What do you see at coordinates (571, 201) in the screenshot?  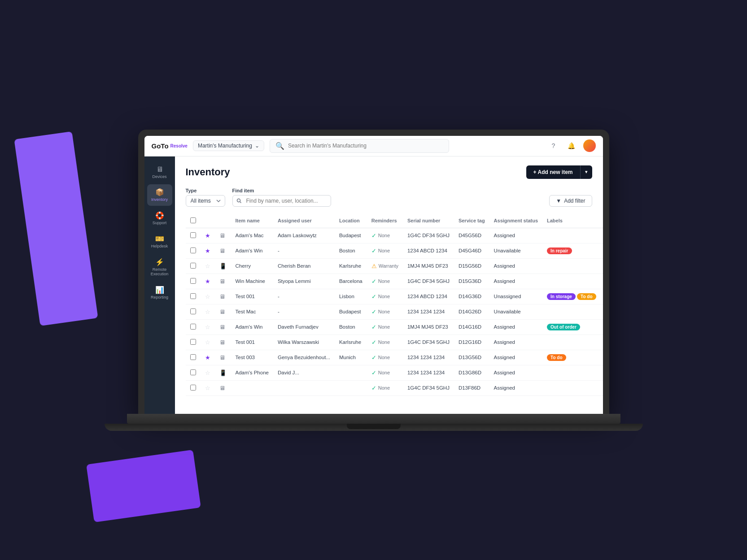 I see `add-filter-button: ▼ Add filter` at bounding box center [571, 201].